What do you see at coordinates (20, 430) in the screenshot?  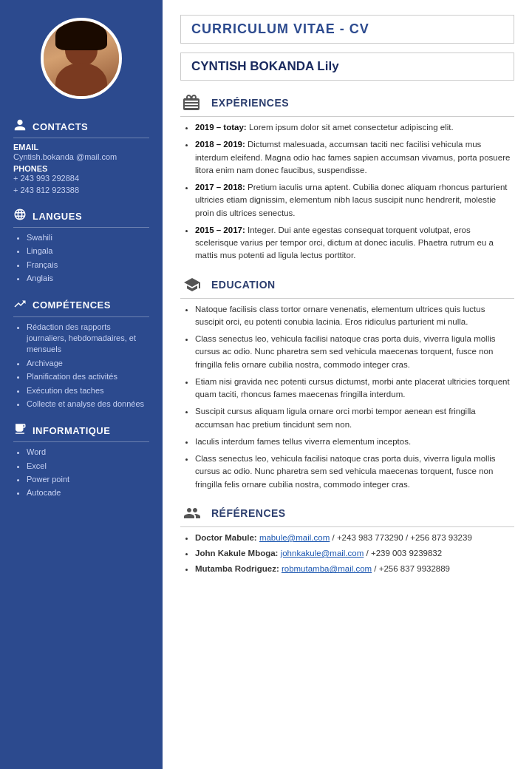 I see `informatique-icon` at bounding box center [20, 430].